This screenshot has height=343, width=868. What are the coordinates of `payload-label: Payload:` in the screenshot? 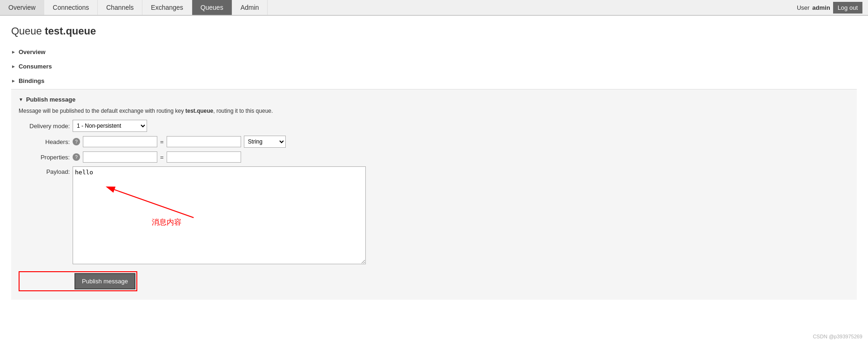 It's located at (44, 171).